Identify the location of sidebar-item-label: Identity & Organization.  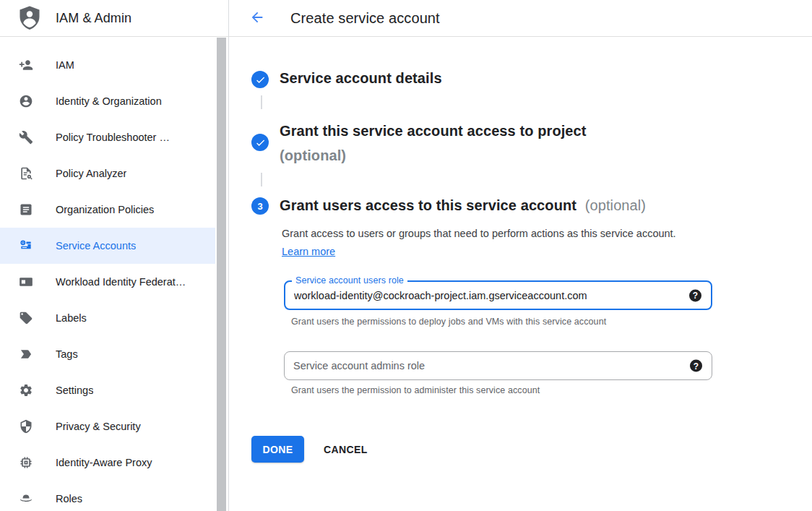
(108, 101).